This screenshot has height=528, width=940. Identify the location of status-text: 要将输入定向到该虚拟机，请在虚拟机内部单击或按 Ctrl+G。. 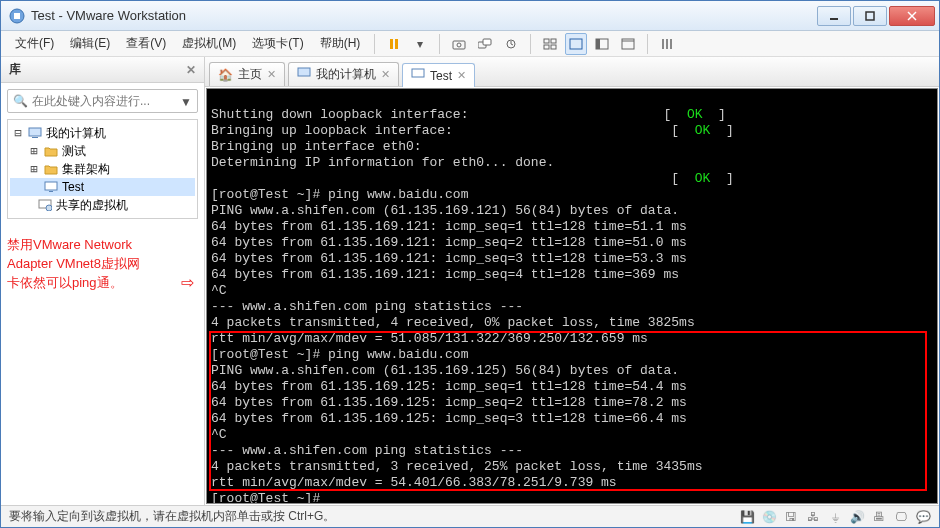
(172, 516).